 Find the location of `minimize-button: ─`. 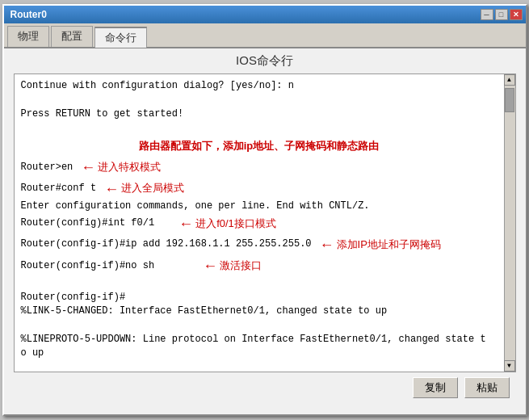

minimize-button: ─ is located at coordinates (487, 15).